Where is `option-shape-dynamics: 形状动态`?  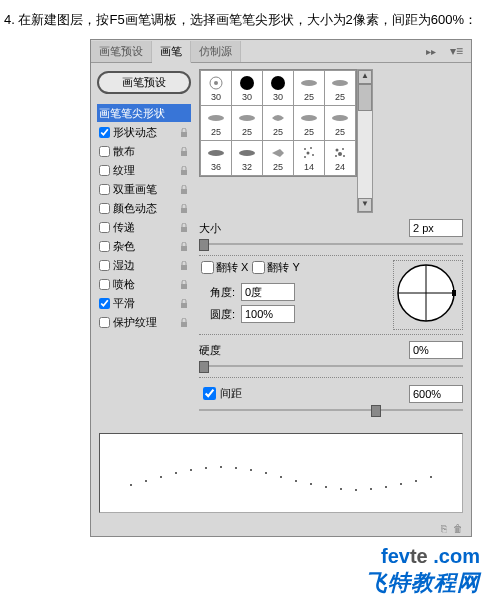 option-shape-dynamics: 形状动态 is located at coordinates (144, 132).